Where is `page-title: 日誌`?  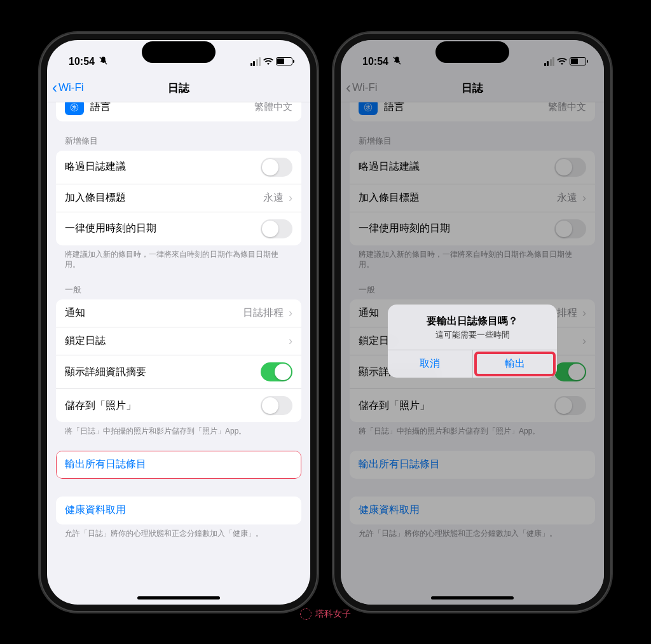 page-title: 日誌 is located at coordinates (179, 88).